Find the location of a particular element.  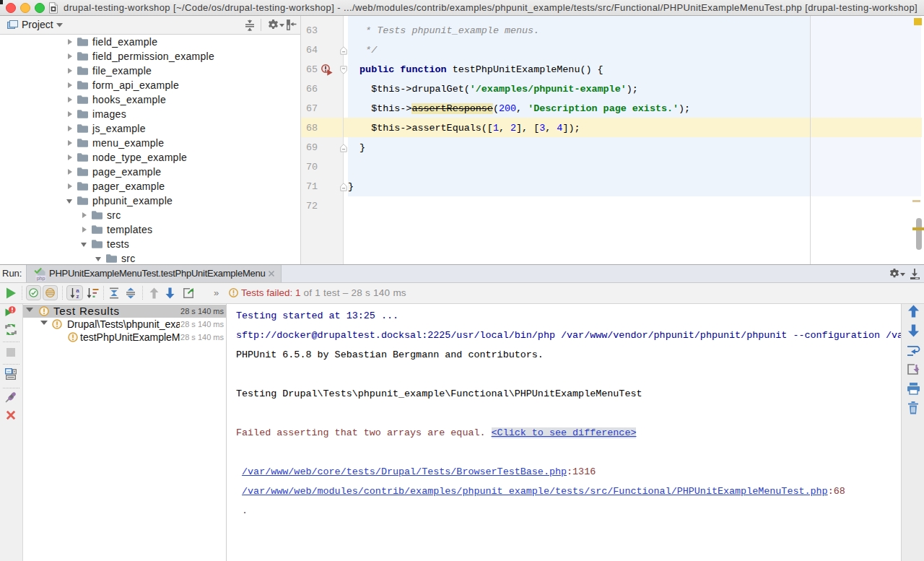

svg-text: z is located at coordinates (78, 296).